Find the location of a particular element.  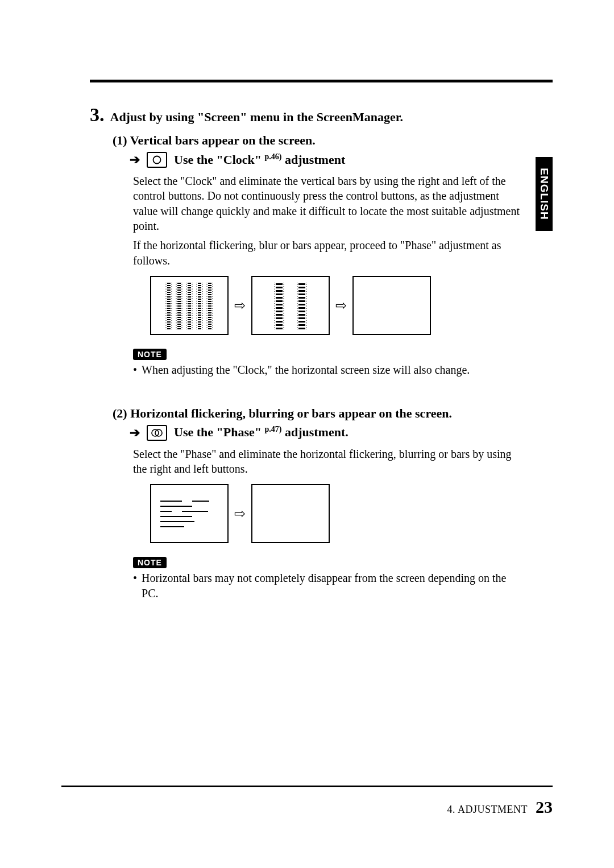

section-1-action-text: Use the "Clock" p.46) adjustment is located at coordinates (259, 160).